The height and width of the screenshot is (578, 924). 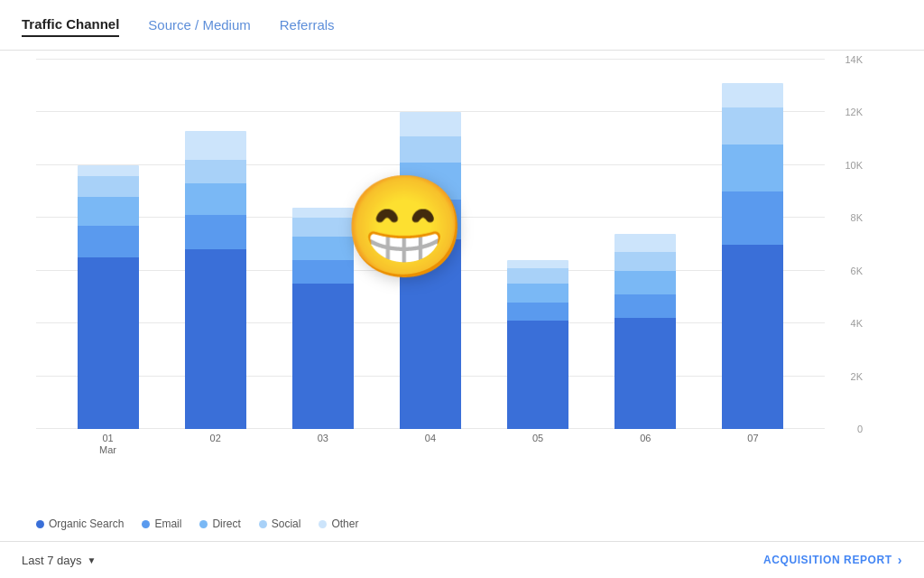 What do you see at coordinates (79, 524) in the screenshot?
I see `legend-item: Organic Search` at bounding box center [79, 524].